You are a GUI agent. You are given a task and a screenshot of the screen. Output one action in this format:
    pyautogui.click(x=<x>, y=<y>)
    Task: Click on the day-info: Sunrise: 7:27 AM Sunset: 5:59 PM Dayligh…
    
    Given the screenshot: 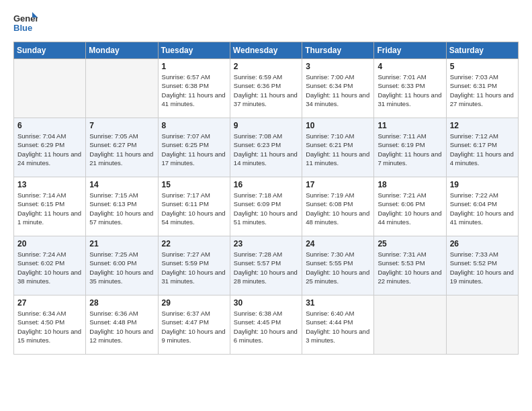 What is the action you would take?
    pyautogui.click(x=194, y=267)
    